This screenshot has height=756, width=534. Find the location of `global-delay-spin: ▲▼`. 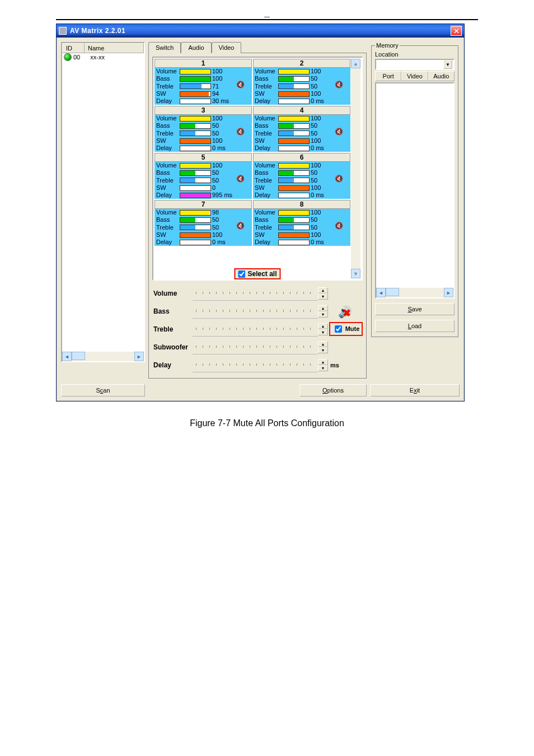

global-delay-spin: ▲▼ is located at coordinates (323, 365).